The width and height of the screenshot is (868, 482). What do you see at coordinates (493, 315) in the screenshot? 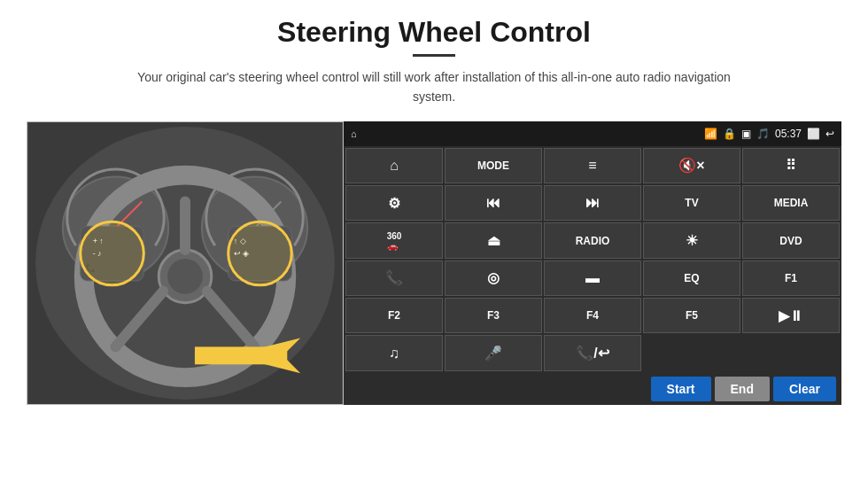
I see `btn-f3: F3` at bounding box center [493, 315].